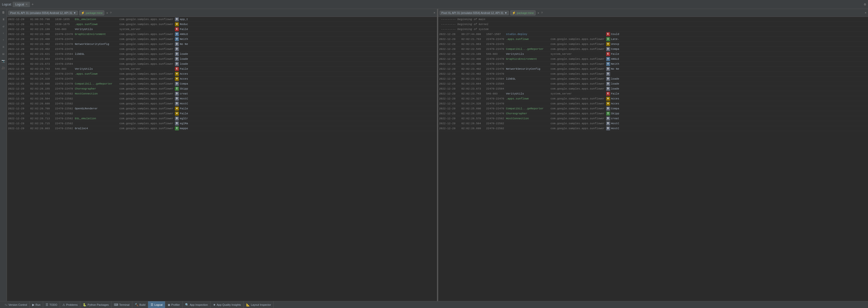  What do you see at coordinates (52, 305) in the screenshot?
I see `status-item-todo: ☰ TODO` at bounding box center [52, 305].